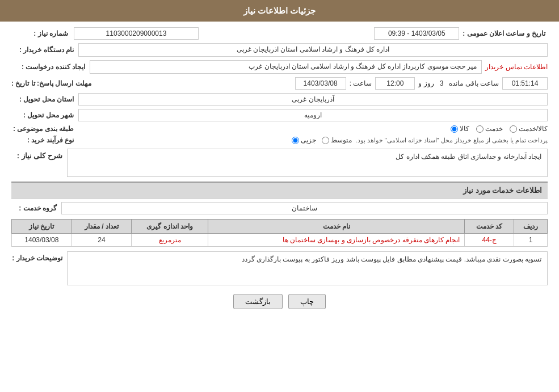  I want to click on row-gorohe: ساختمان گروه خدمت :, so click(279, 208).